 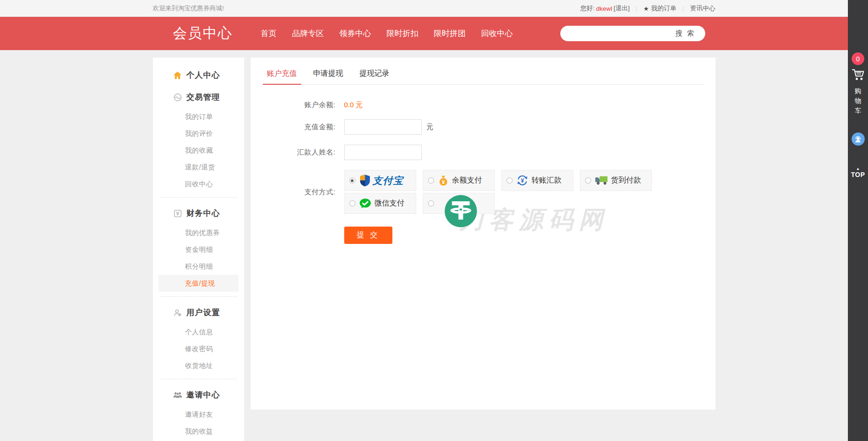 I want to click on payment-option-transfer: ¥ 转账汇款, so click(x=537, y=181).